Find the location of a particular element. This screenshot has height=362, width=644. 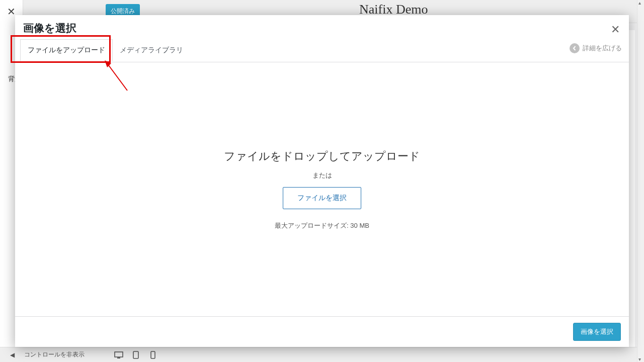

customizer-bottombar: ◀ コントロールを非表示 is located at coordinates (318, 354).